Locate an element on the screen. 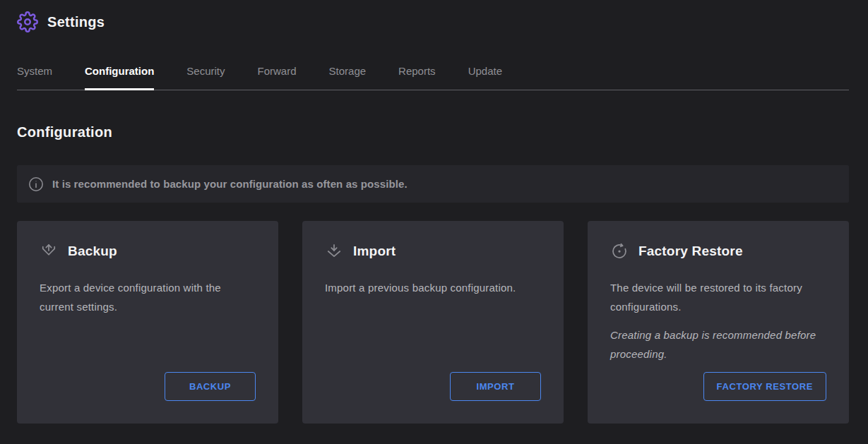 Image resolution: width=868 pixels, height=444 pixels. info-icon is located at coordinates (36, 184).